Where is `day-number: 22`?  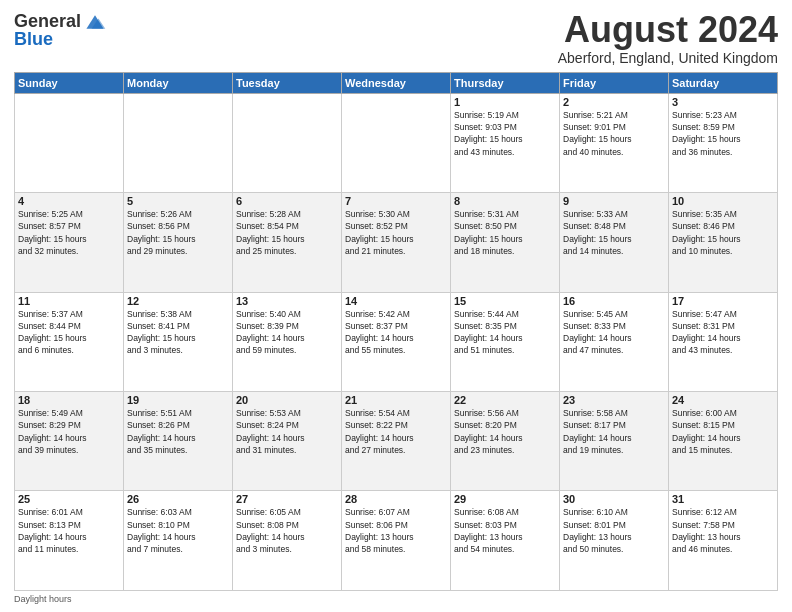
day-number: 22 is located at coordinates (505, 400).